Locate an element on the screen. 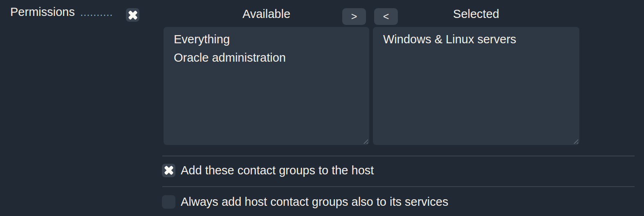  checkbox-label: Always add host contact groups also to i… is located at coordinates (314, 202).